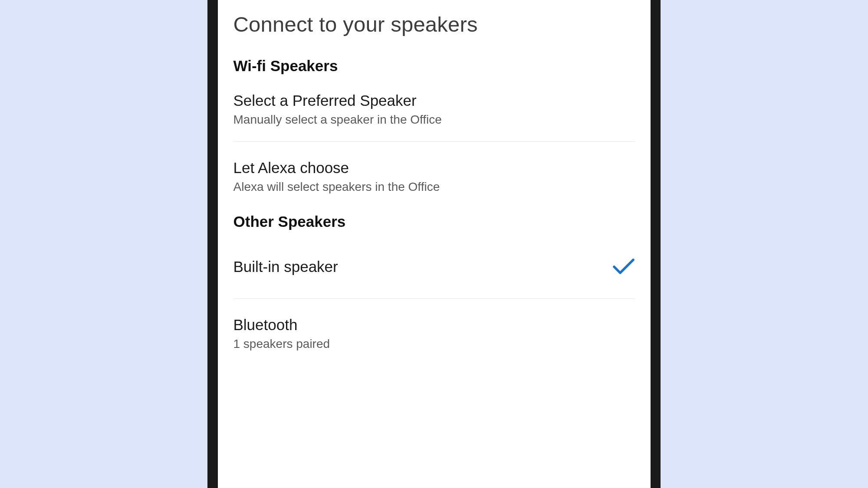  I want to click on let-alexa-choose-item: Let Alexa choose Alexa will select speak…, so click(434, 183).